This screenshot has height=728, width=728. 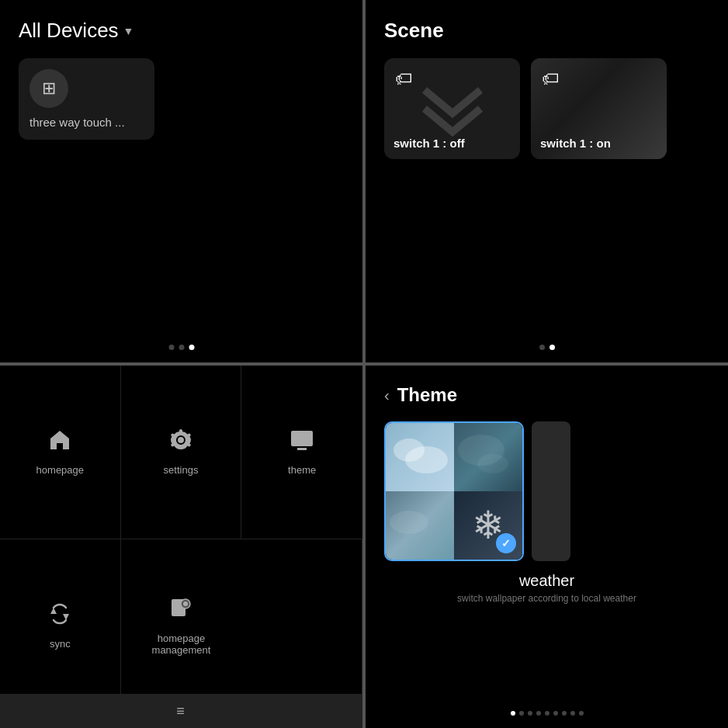 I want to click on scene-off-label: switch 1 : off, so click(x=452, y=143).